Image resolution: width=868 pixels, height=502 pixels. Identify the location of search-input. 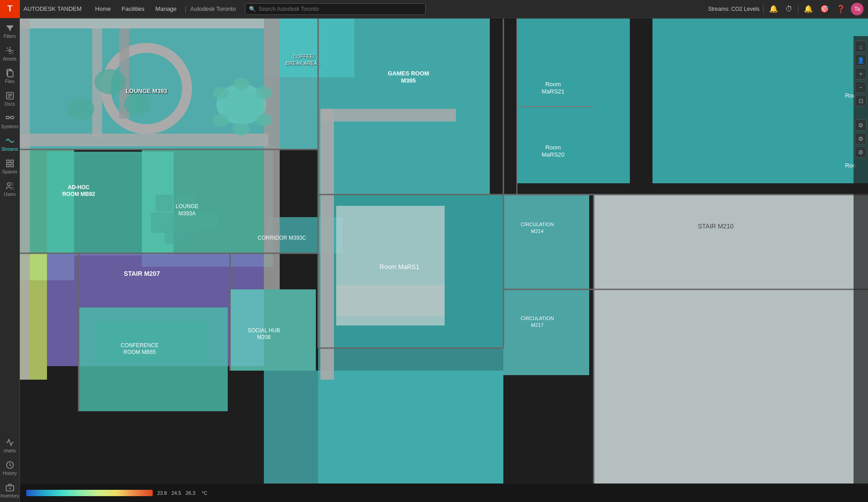
(340, 9).